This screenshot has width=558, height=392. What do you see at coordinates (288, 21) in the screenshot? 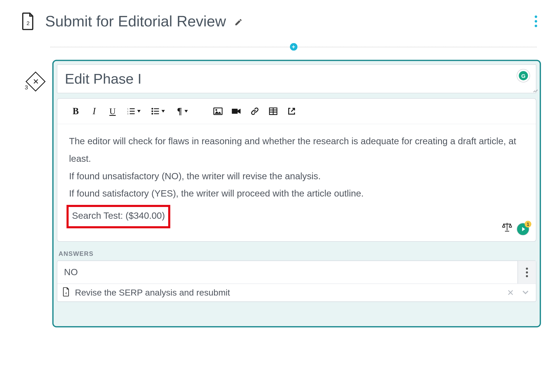
I see `step-title: Submit for Editorial Review` at bounding box center [288, 21].